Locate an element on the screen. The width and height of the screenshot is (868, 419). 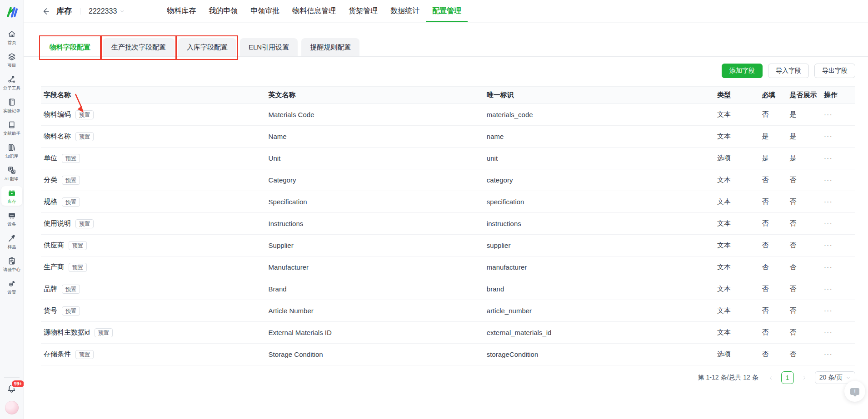
sidebar-item-knowledge-base: 知识库 is located at coordinates (12, 151).